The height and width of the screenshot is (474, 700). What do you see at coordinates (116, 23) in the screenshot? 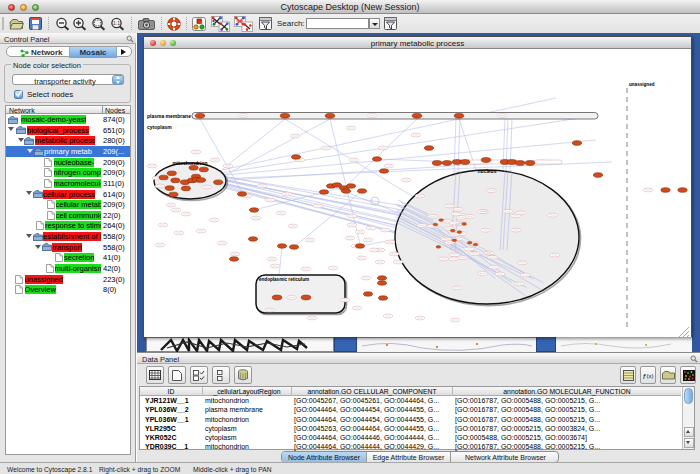
I see `svg-text: 1:1` at bounding box center [116, 23].